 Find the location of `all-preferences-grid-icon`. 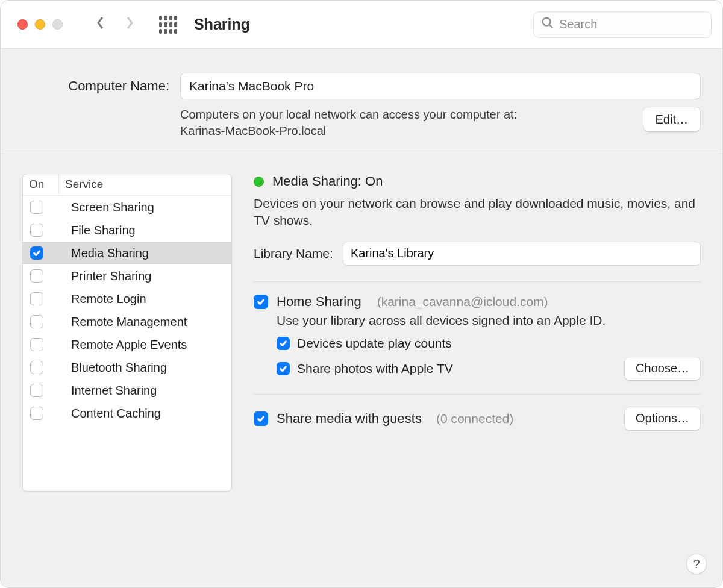

all-preferences-grid-icon is located at coordinates (168, 25).